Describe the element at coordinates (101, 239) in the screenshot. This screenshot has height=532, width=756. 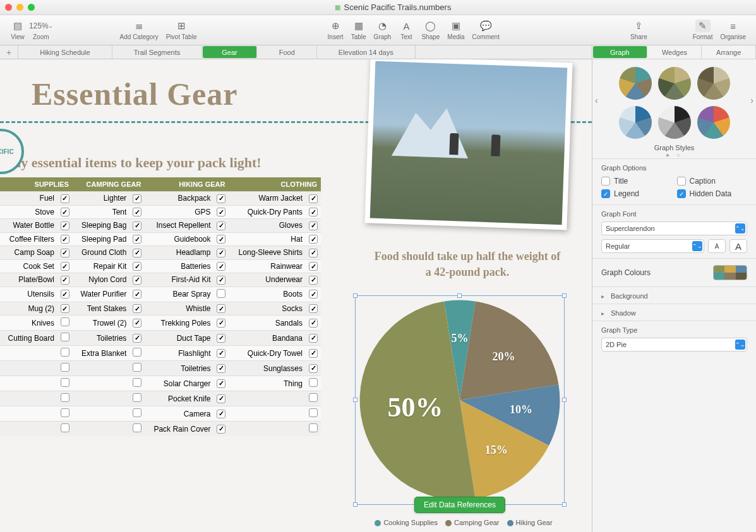
I see `table-cell: Sleeping Pad` at that location.